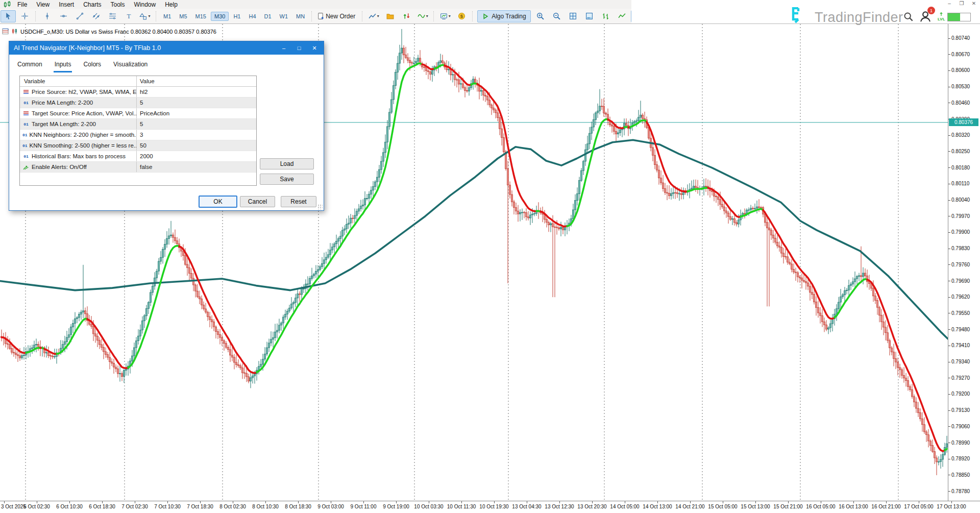  I want to click on tile-windows-button, so click(573, 16).